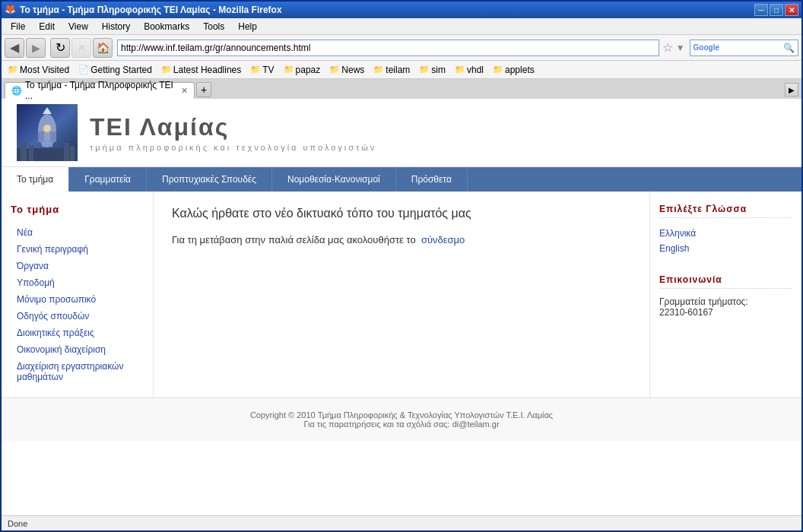  I want to click on page-paragraph: Για τη μετάβαση στην παλιά σελίδα μας ακ…, so click(402, 240).